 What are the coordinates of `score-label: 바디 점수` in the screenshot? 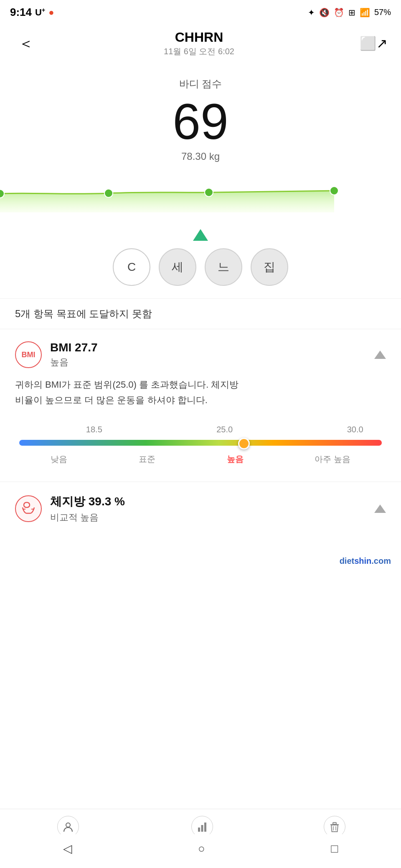 It's located at (200, 84).